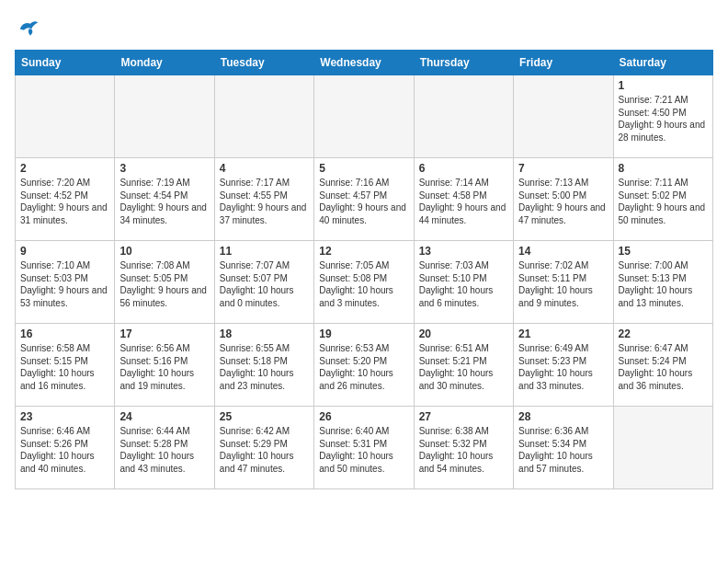 Image resolution: width=728 pixels, height=563 pixels. Describe the element at coordinates (463, 367) in the screenshot. I see `day-info: Sunrise: 6:51 AM Sunset: 5:21 PM Dayligh…` at that location.